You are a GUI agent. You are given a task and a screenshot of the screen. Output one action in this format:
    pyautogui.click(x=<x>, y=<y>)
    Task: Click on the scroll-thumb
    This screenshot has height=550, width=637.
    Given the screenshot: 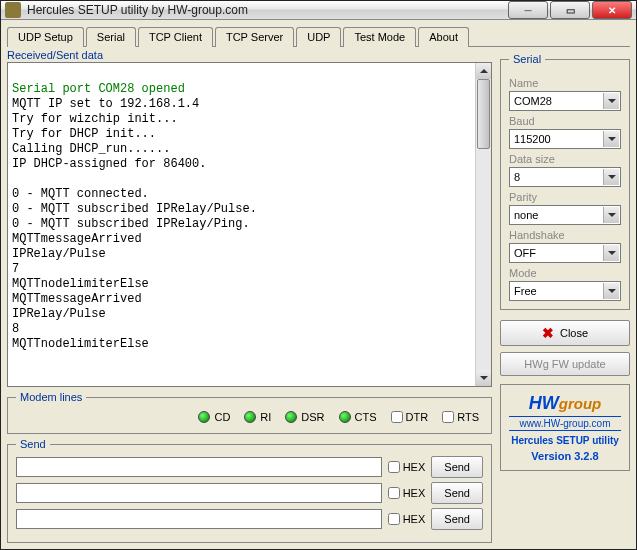 What is the action you would take?
    pyautogui.click(x=484, y=114)
    